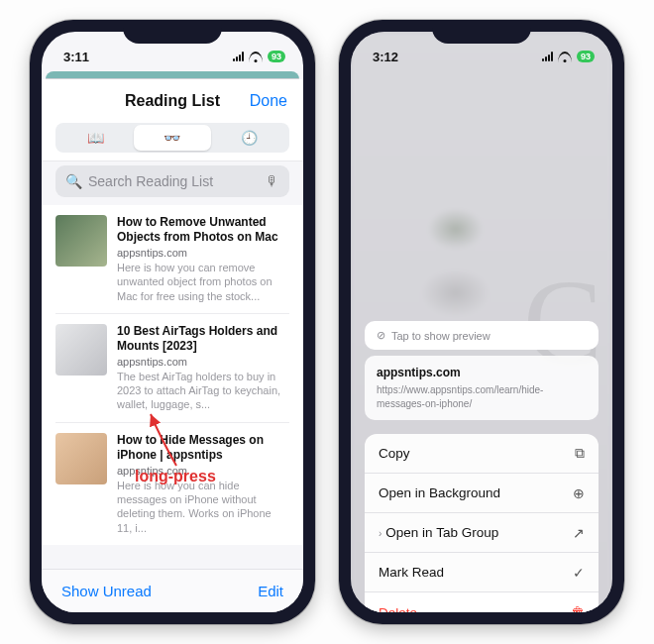 This screenshot has width=654, height=644. Describe the element at coordinates (381, 533) in the screenshot. I see `chevron-right-icon: ›` at that location.